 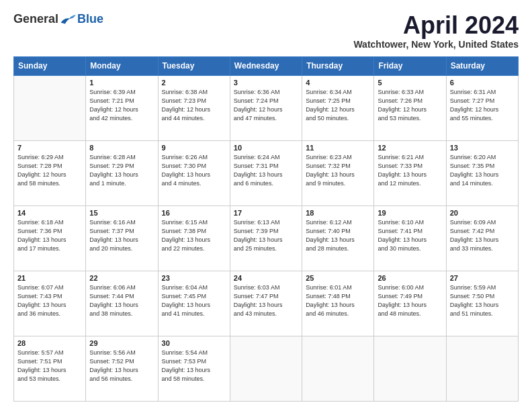 What do you see at coordinates (50, 343) in the screenshot?
I see `day-number: 28` at bounding box center [50, 343].